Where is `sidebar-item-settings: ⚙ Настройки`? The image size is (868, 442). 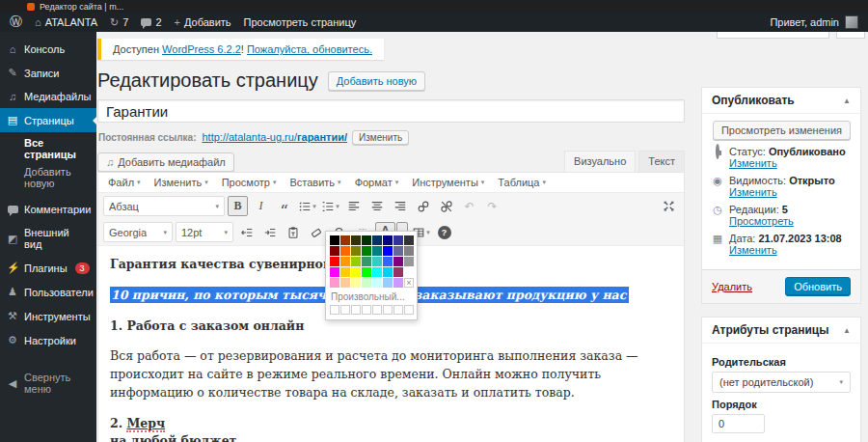 sidebar-item-settings: ⚙ Настройки is located at coordinates (48, 340).